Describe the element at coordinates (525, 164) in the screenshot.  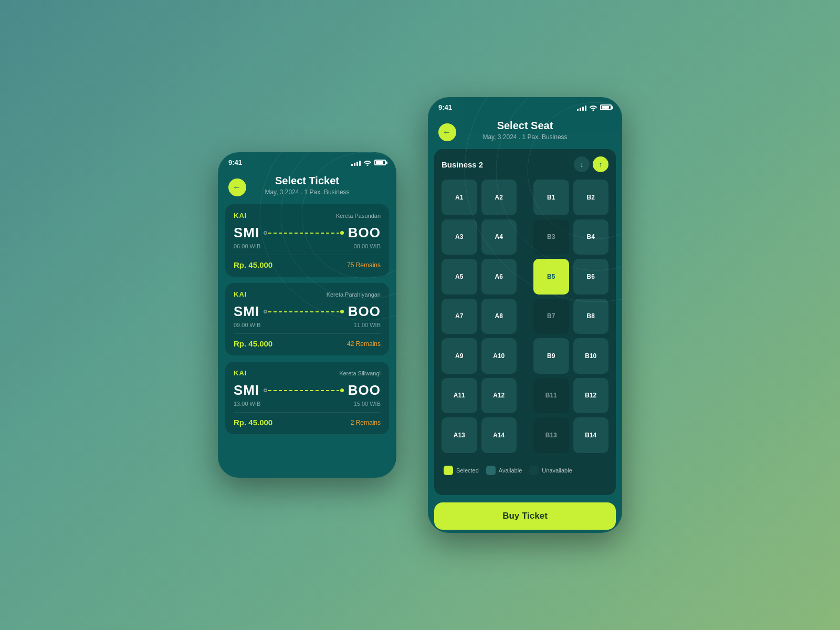
I see `seat-header: Business 2 ↓ ↑` at that location.